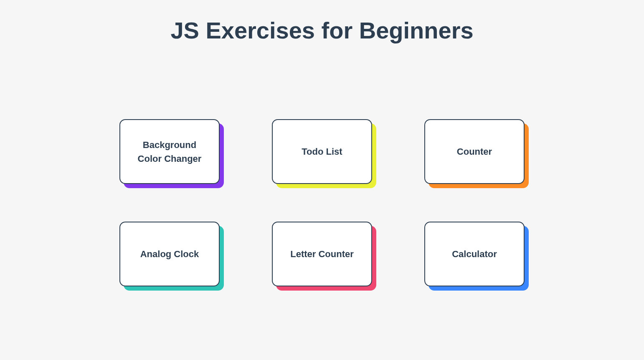 The image size is (644, 360). What do you see at coordinates (170, 254) in the screenshot?
I see `card-front: Analog Clock` at bounding box center [170, 254].